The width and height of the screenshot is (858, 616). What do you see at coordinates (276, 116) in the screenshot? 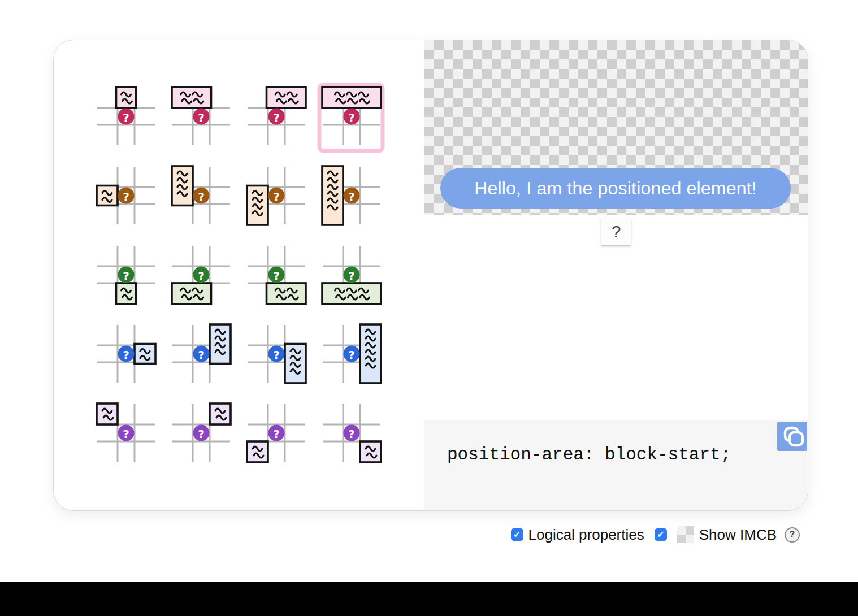
I see `option-block-start-span-end: ?` at bounding box center [276, 116].